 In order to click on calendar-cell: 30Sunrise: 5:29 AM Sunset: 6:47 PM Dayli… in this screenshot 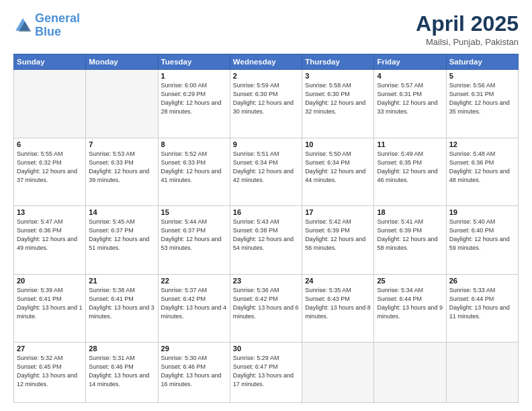, I will do `click(266, 373)`.